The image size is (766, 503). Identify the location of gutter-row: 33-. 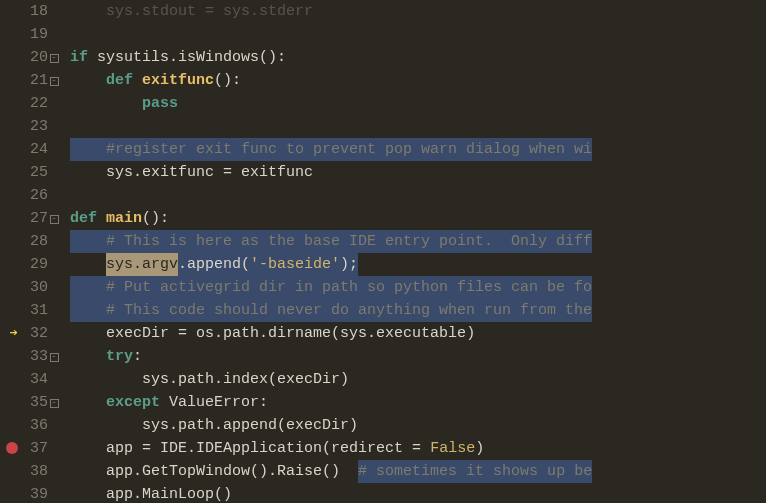
(31, 356).